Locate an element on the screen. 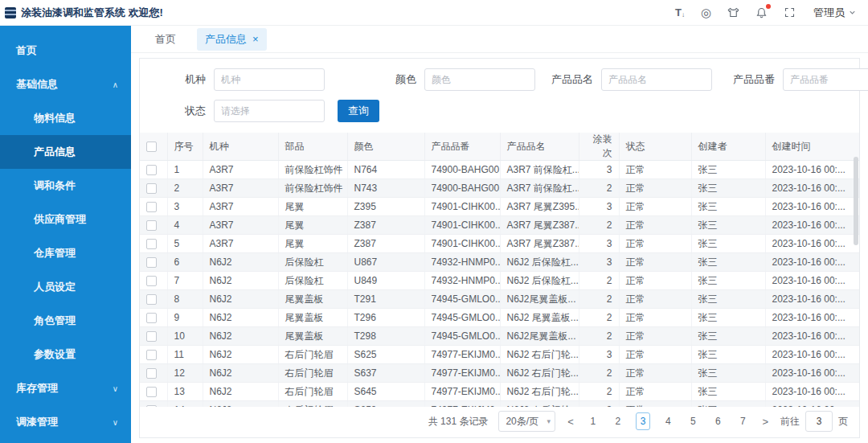  cell: 尾翼盖板 is located at coordinates (313, 336).